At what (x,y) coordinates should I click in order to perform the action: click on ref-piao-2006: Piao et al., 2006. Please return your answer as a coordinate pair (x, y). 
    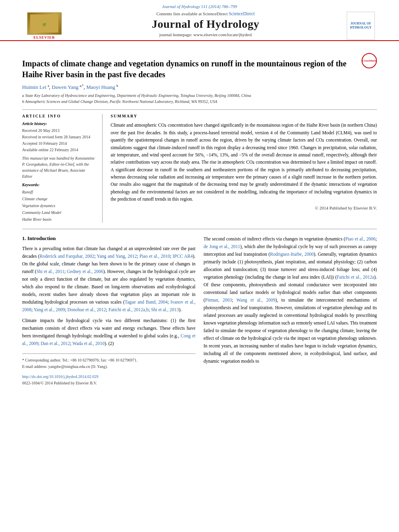
    Looking at the image, I should click on (360, 239).